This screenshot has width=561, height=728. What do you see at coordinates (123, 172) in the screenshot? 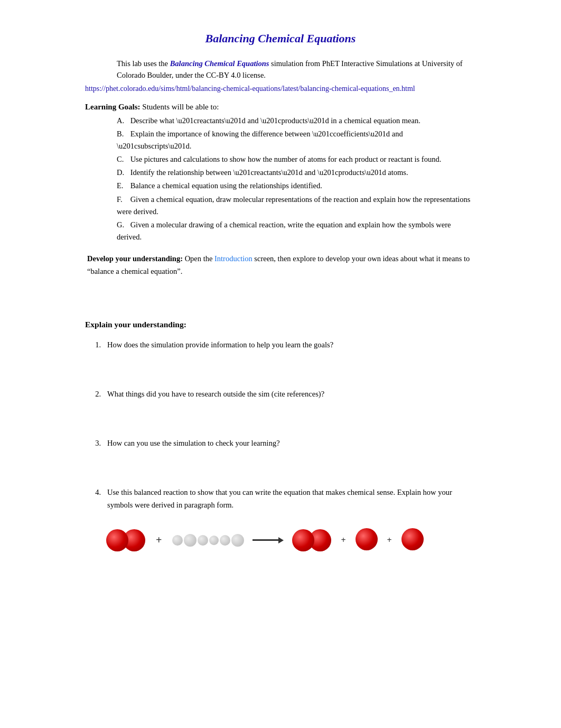
I see `list-label-d: D.` at bounding box center [123, 172].